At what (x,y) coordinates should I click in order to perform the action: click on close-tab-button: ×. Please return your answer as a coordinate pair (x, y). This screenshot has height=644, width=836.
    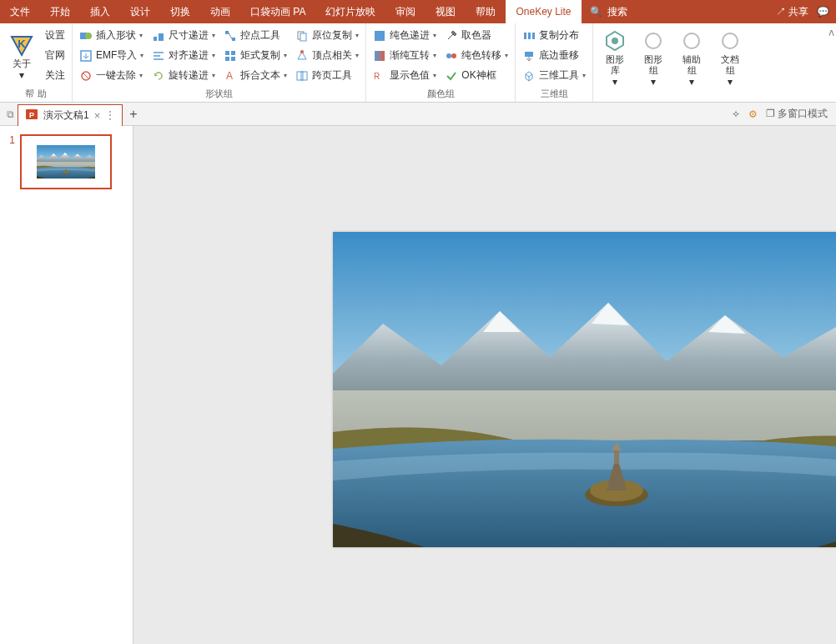
    Looking at the image, I should click on (98, 115).